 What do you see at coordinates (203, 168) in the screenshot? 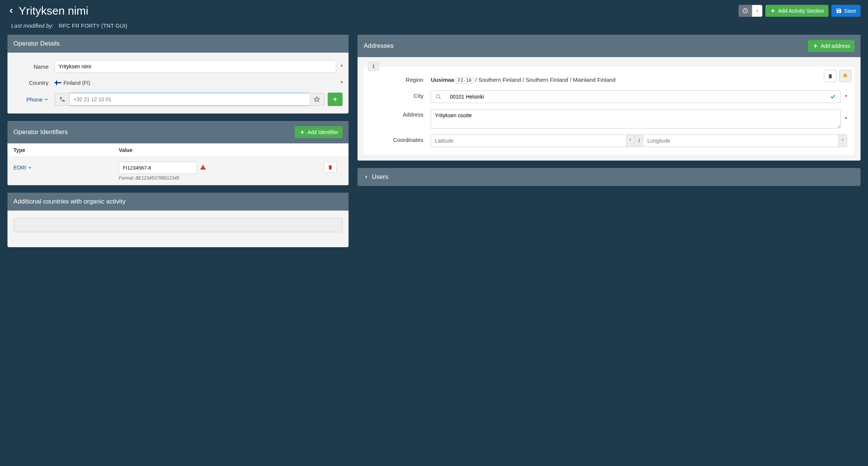
I see `warning-icon` at bounding box center [203, 168].